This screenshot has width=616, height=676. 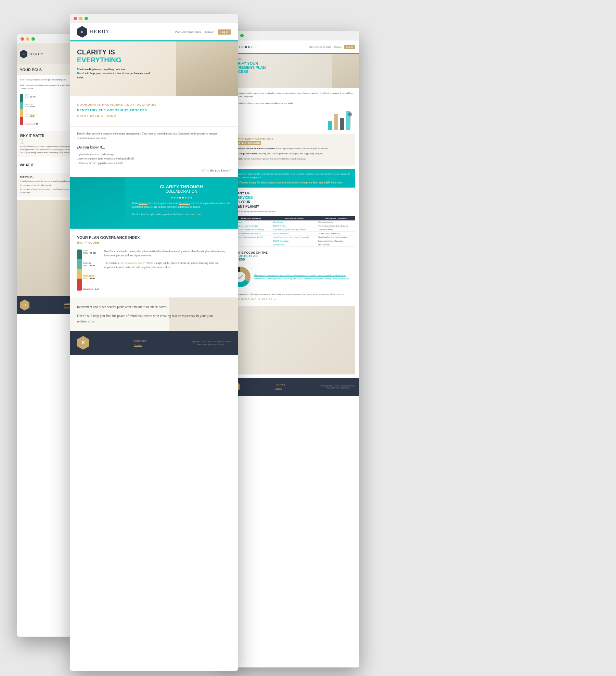 I want to click on right-hero-content: Governance _ CLARIFY YOUR RETIREMENT PLA…, so click(x=293, y=66).